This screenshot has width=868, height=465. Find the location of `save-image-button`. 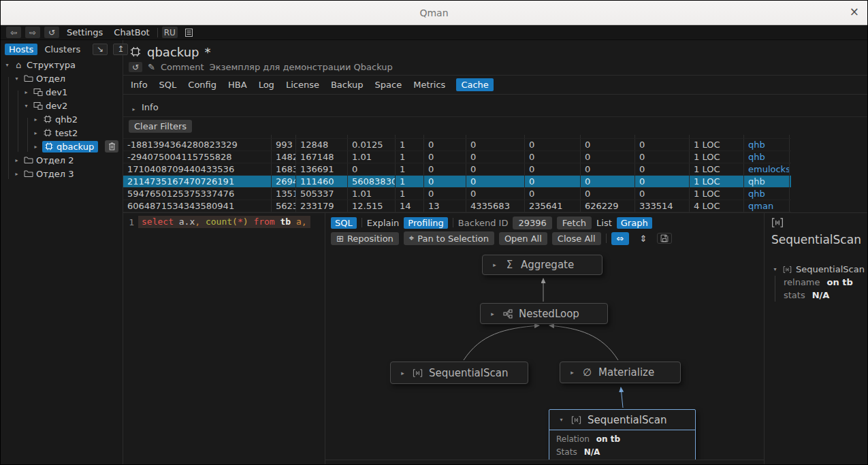

save-image-button is located at coordinates (664, 238).